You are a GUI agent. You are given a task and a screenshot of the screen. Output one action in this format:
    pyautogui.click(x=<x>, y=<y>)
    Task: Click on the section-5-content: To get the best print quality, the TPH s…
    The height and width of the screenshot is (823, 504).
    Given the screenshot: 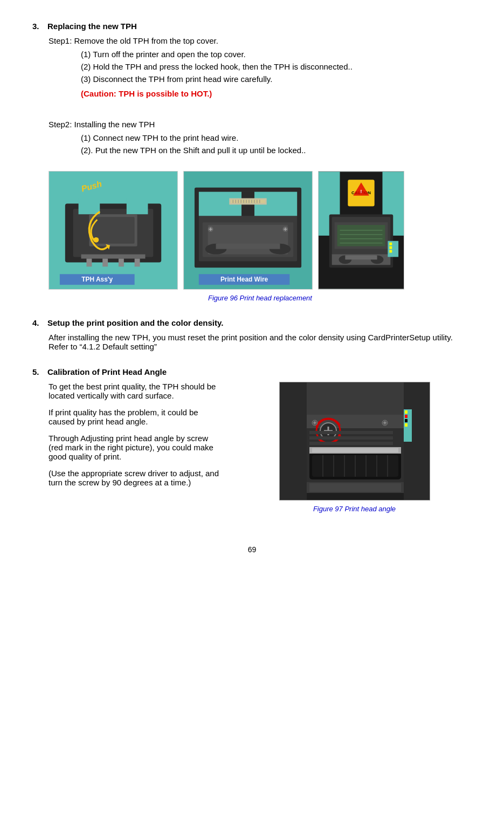 What is the action you would take?
    pyautogui.click(x=260, y=448)
    